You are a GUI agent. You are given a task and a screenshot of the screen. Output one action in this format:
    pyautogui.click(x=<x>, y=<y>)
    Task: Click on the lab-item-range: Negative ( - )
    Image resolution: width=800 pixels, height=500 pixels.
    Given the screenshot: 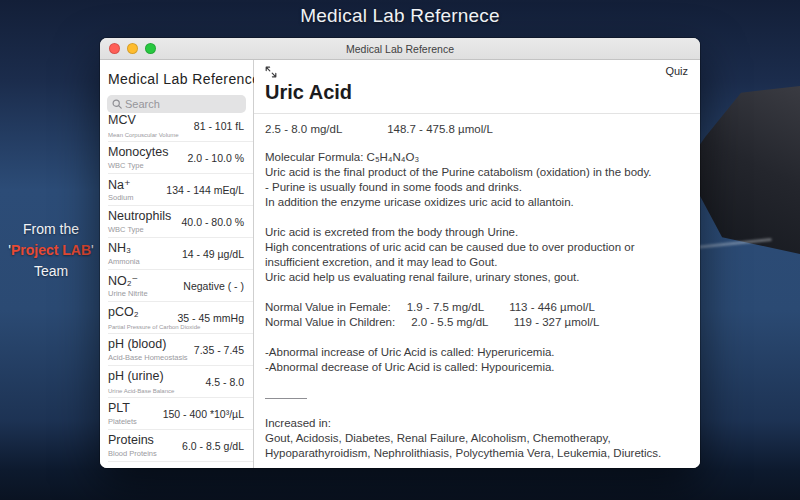 What is the action you would take?
    pyautogui.click(x=214, y=286)
    